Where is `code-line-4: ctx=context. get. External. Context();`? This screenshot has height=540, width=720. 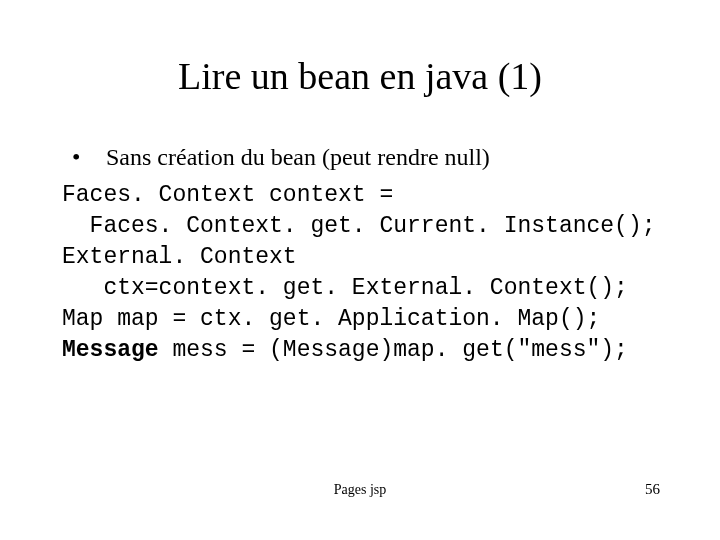 code-line-4: ctx=context. get. External. Context(); is located at coordinates (345, 288).